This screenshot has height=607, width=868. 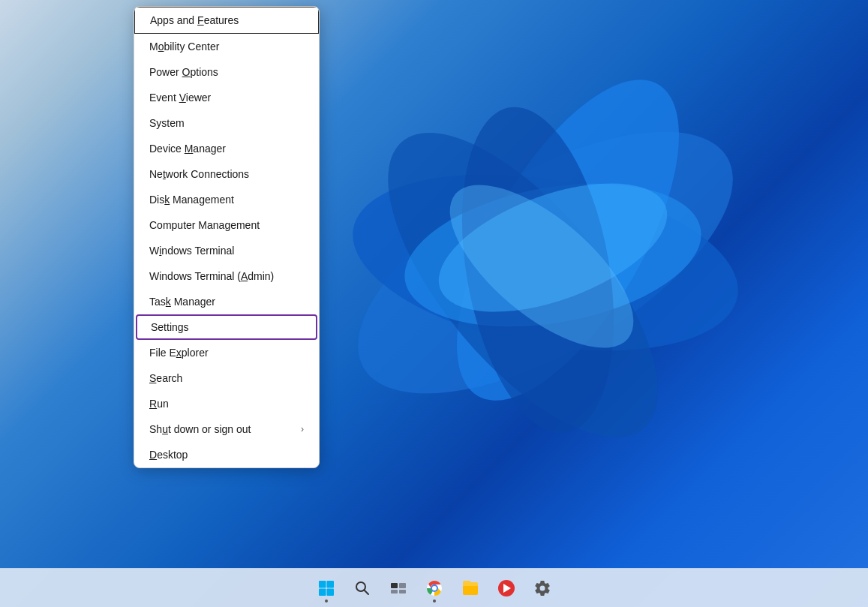 What do you see at coordinates (227, 123) in the screenshot?
I see `menu-item-system: System` at bounding box center [227, 123].